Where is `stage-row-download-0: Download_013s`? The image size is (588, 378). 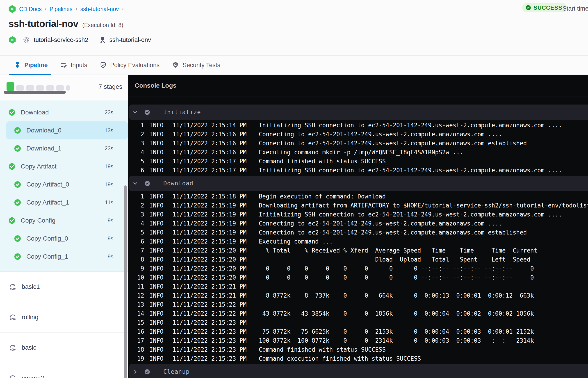
stage-row-download-0: Download_013s is located at coordinates (67, 131).